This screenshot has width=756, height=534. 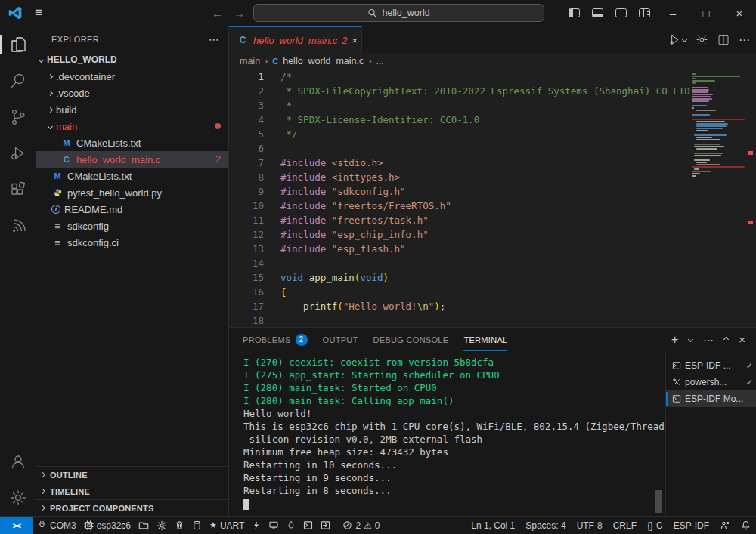 What do you see at coordinates (308, 526) in the screenshot?
I see `status-terminal` at bounding box center [308, 526].